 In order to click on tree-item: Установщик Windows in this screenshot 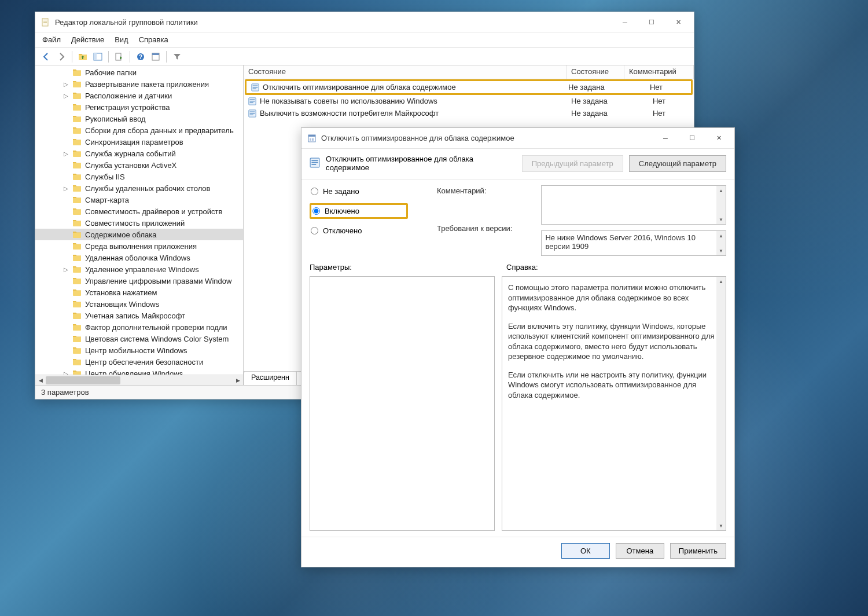, I will do `click(139, 304)`.